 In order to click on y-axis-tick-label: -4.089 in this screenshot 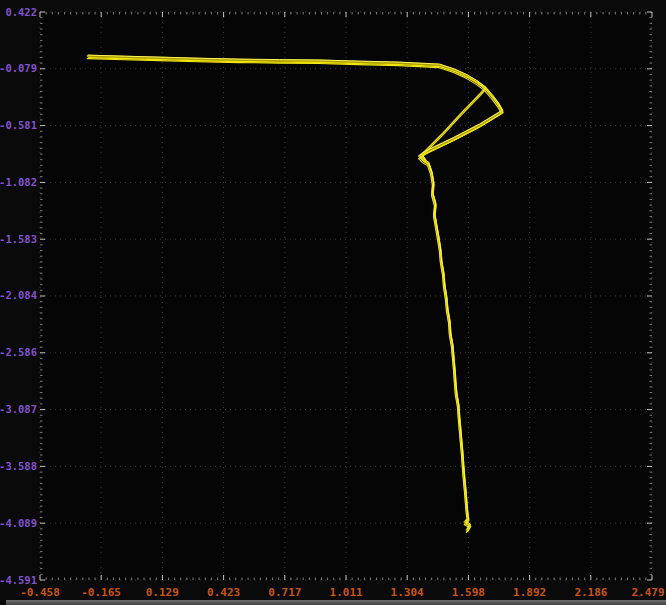, I will do `click(18, 523)`.